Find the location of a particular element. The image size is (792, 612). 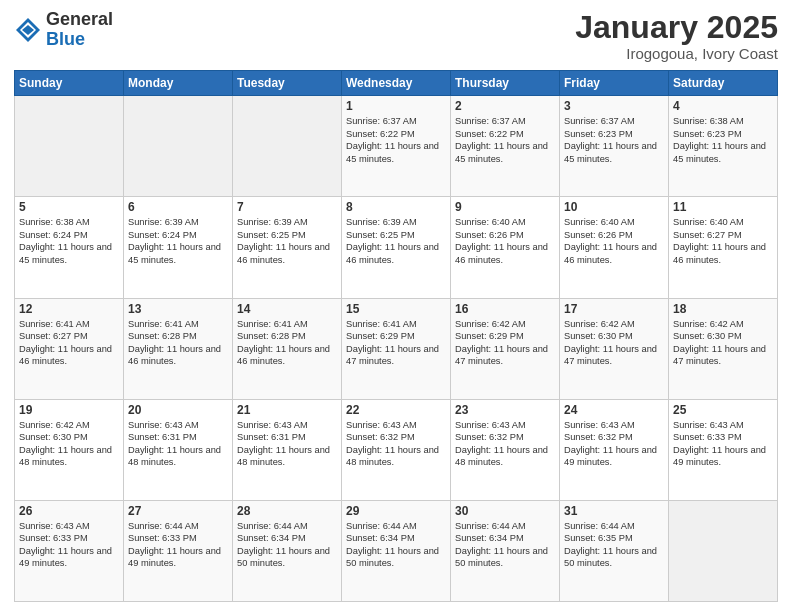

day-number: 26 is located at coordinates (69, 511).